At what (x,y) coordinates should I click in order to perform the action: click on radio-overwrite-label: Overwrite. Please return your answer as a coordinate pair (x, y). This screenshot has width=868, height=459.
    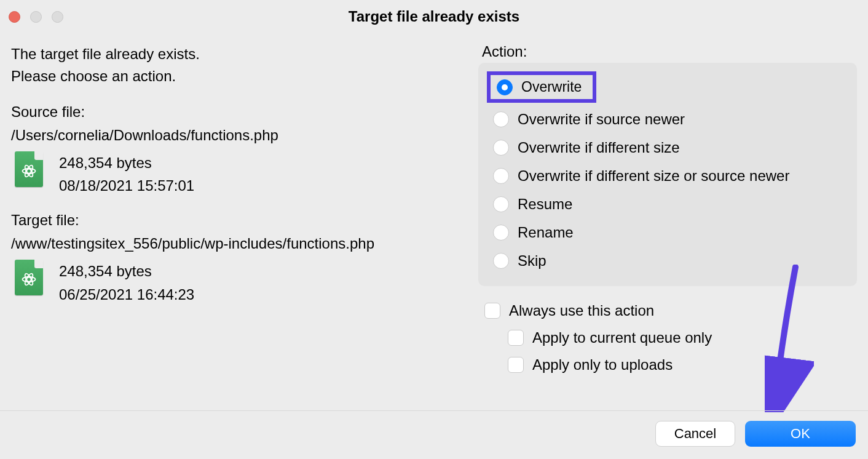
    Looking at the image, I should click on (551, 87).